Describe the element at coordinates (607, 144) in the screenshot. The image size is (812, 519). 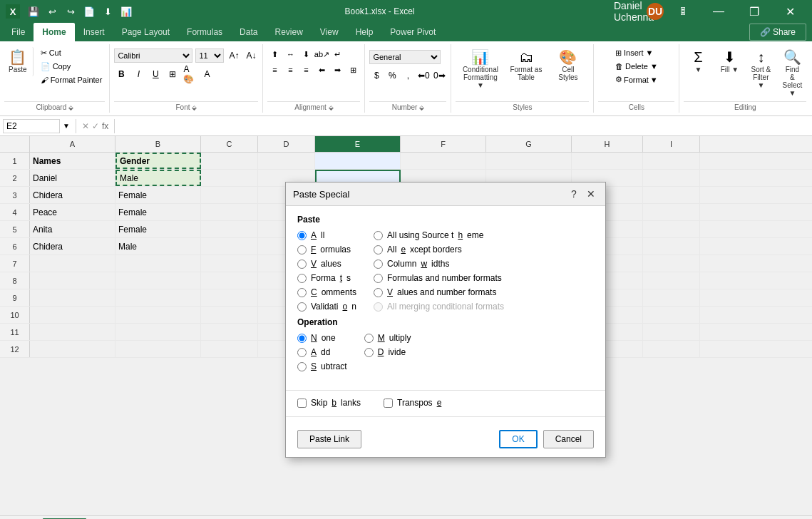
I see `col-header-h: H` at that location.